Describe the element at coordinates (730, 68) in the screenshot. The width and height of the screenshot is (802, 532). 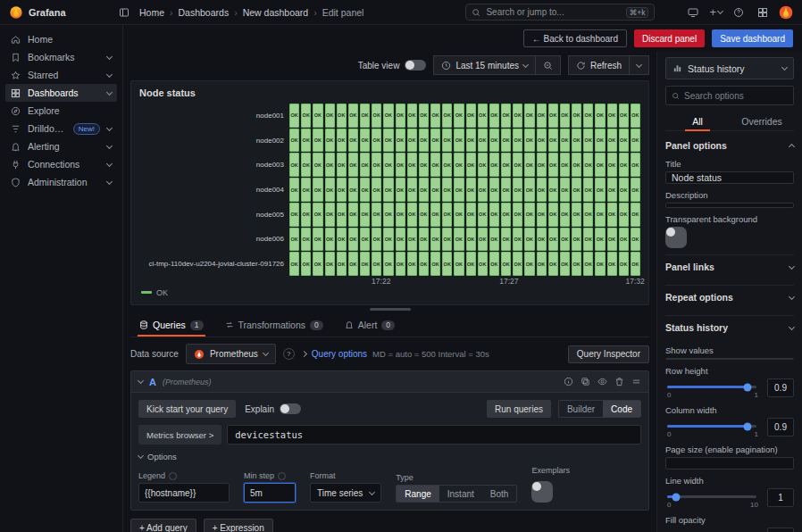
I see `visualization-picker: Status history` at that location.